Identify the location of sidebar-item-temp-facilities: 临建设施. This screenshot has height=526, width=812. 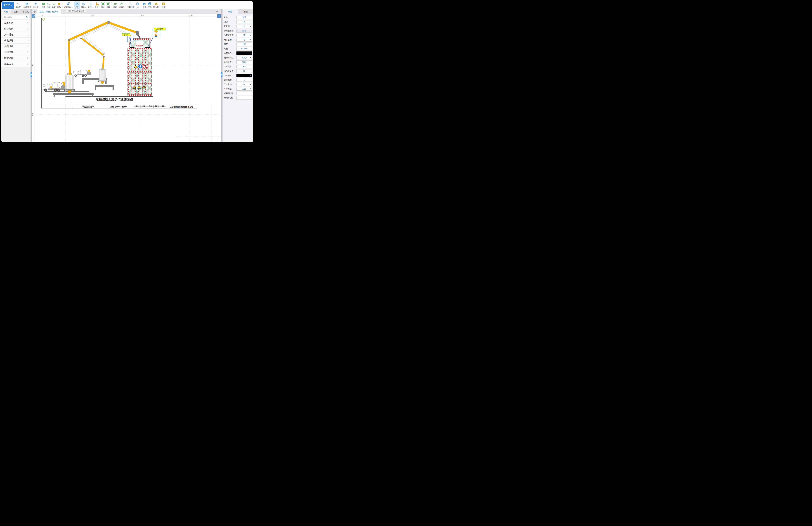
(16, 29).